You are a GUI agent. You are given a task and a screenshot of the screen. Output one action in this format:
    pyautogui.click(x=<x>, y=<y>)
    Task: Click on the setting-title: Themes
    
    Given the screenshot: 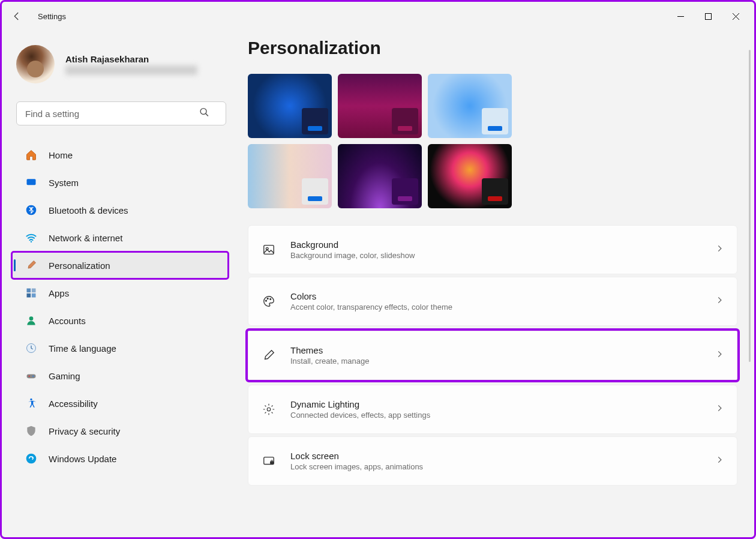 What is the action you would take?
    pyautogui.click(x=496, y=351)
    